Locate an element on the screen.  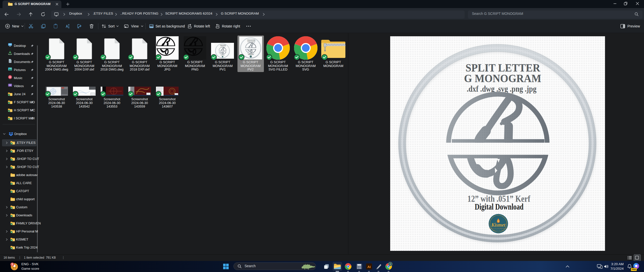
svg-text: K is located at coordinates (390, 264).